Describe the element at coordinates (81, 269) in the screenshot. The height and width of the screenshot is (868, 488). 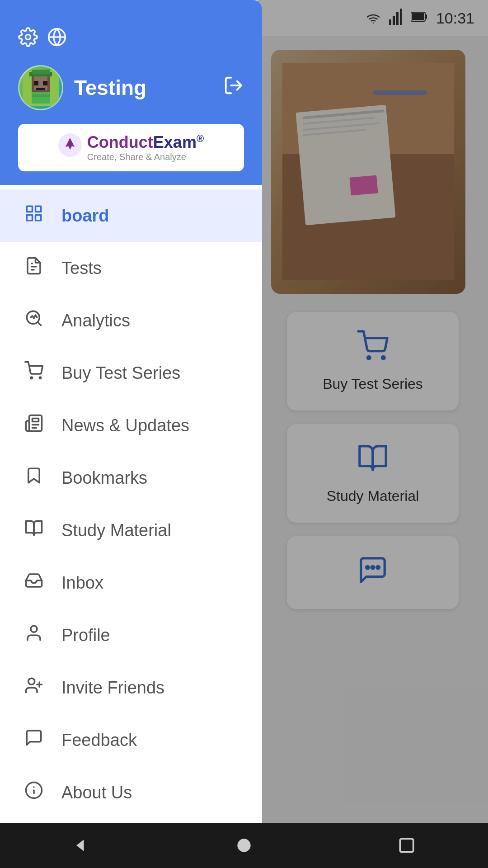
I see `menu-label-tests: Tests` at that location.